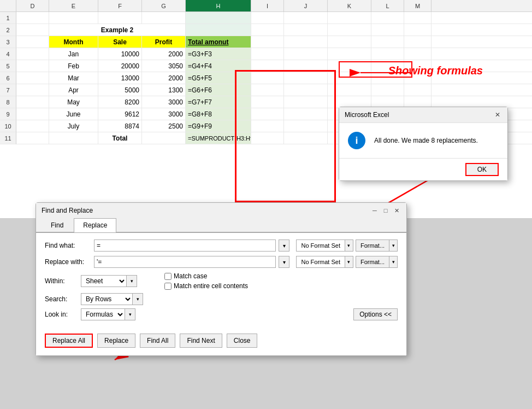 The image size is (532, 409). I want to click on find-format-dropdown: ▾, so click(349, 246).